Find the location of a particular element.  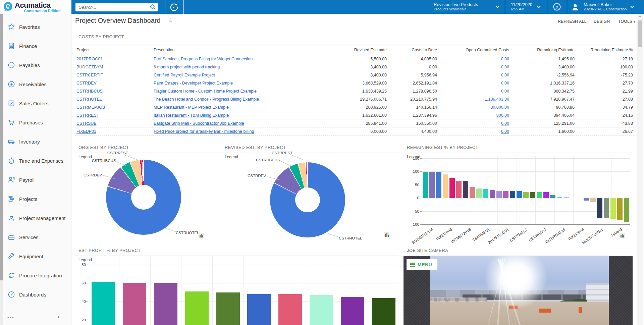

cell-value: 27.70 is located at coordinates (606, 83).